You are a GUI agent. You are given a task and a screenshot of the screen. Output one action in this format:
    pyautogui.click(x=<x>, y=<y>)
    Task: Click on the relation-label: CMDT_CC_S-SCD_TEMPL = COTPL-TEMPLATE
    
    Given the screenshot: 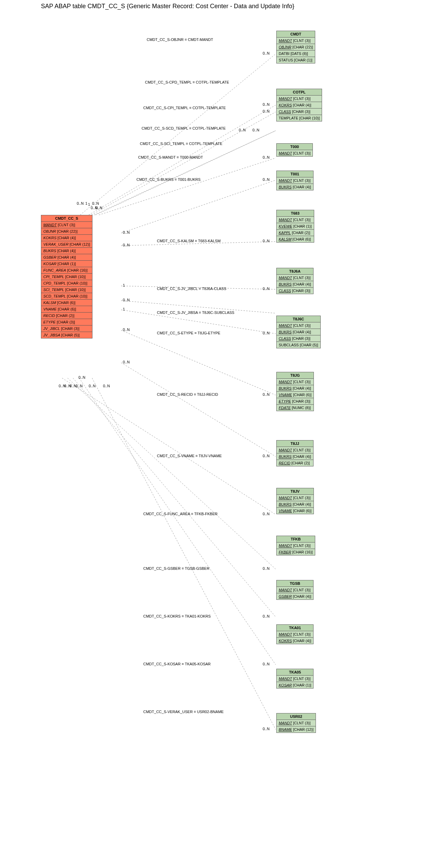 What is the action you would take?
    pyautogui.click(x=184, y=128)
    